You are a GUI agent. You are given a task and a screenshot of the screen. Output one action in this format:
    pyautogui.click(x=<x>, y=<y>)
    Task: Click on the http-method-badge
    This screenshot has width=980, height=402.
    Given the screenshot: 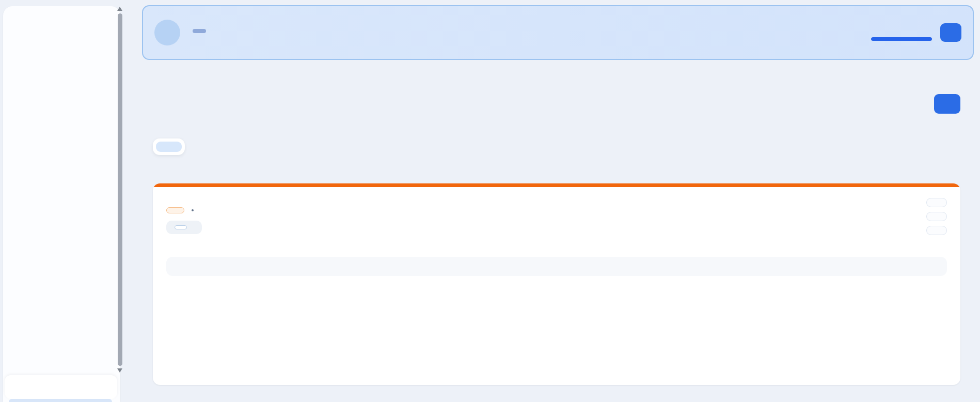 What is the action you would take?
    pyautogui.click(x=181, y=227)
    